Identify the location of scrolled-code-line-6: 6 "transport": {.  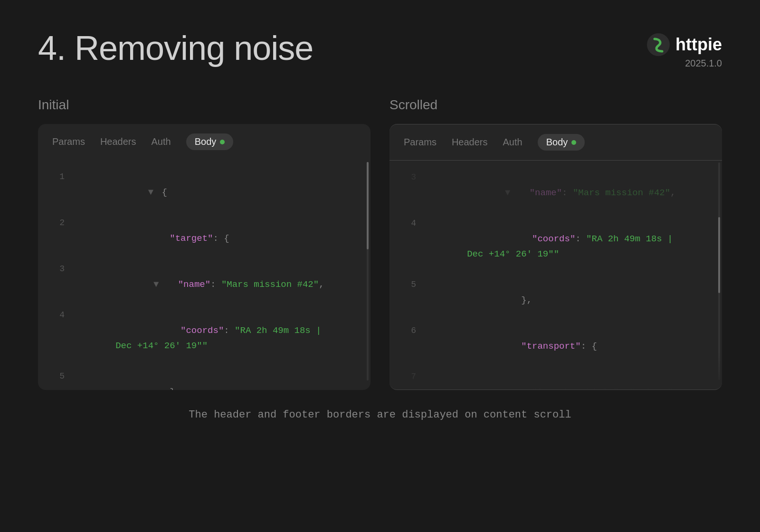
(556, 347).